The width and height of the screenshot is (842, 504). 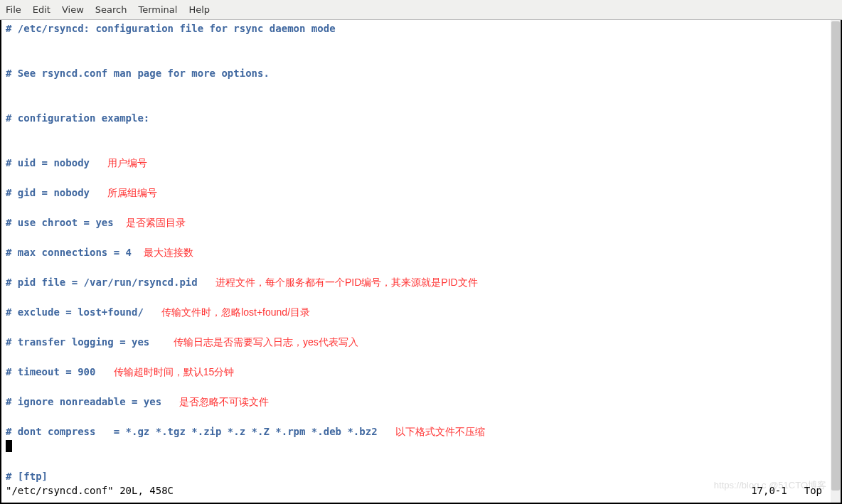 I want to click on cursor, so click(x=9, y=446).